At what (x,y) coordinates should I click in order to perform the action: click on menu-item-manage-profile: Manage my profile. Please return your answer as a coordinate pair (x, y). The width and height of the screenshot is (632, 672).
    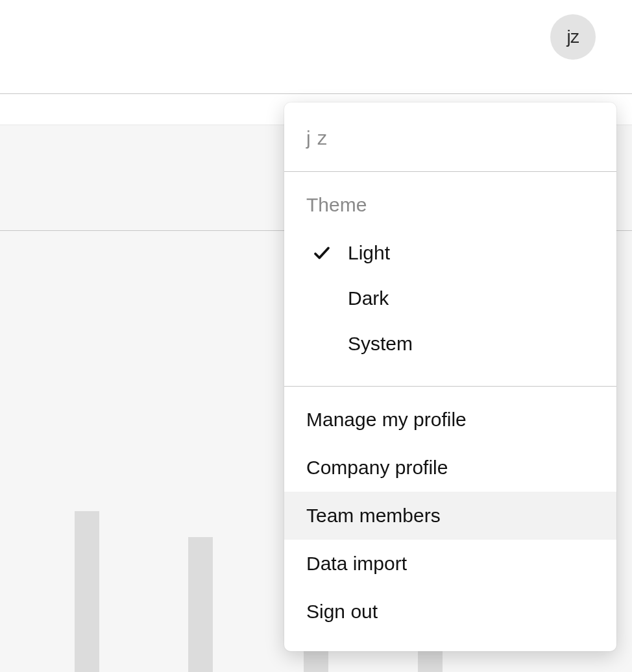
    Looking at the image, I should click on (450, 420).